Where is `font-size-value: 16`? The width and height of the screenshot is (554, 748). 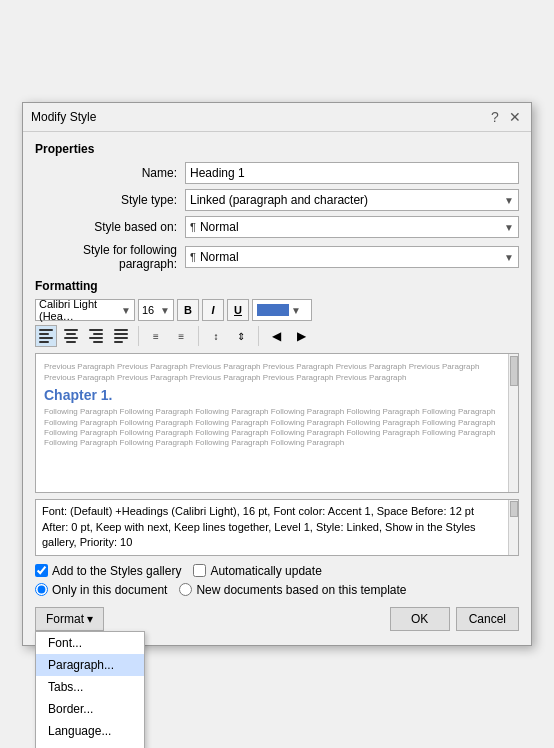 font-size-value: 16 is located at coordinates (148, 310).